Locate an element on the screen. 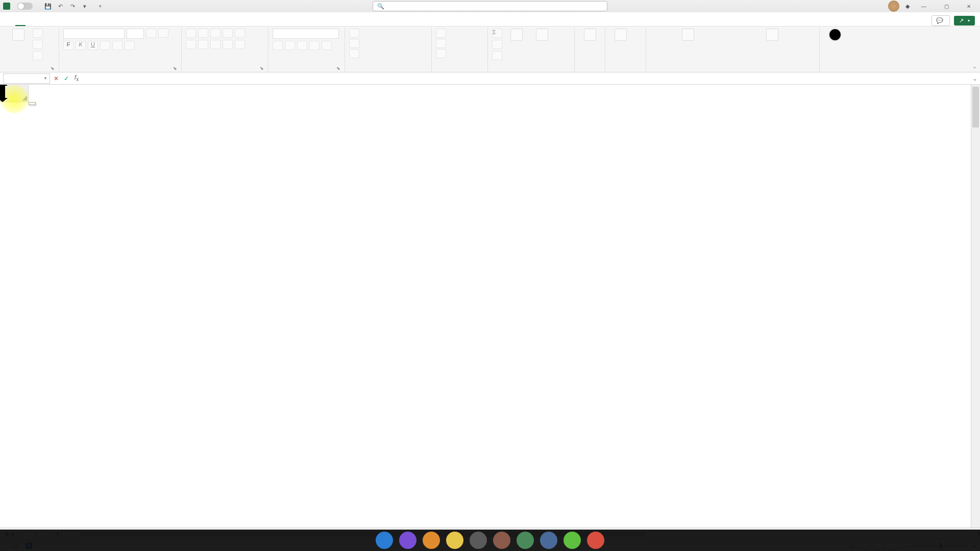 Image resolution: width=980 pixels, height=551 pixels. fill-color-icon is located at coordinates (117, 45).